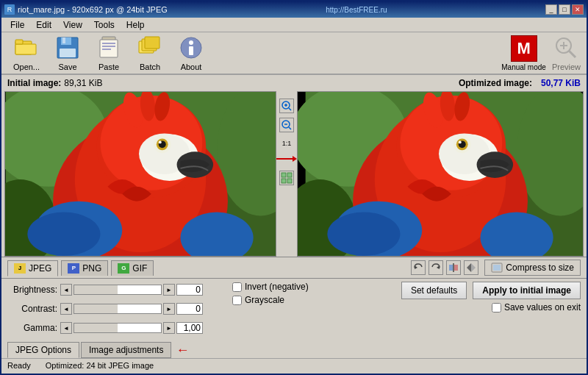  I want to click on save-button: Save, so click(68, 53).